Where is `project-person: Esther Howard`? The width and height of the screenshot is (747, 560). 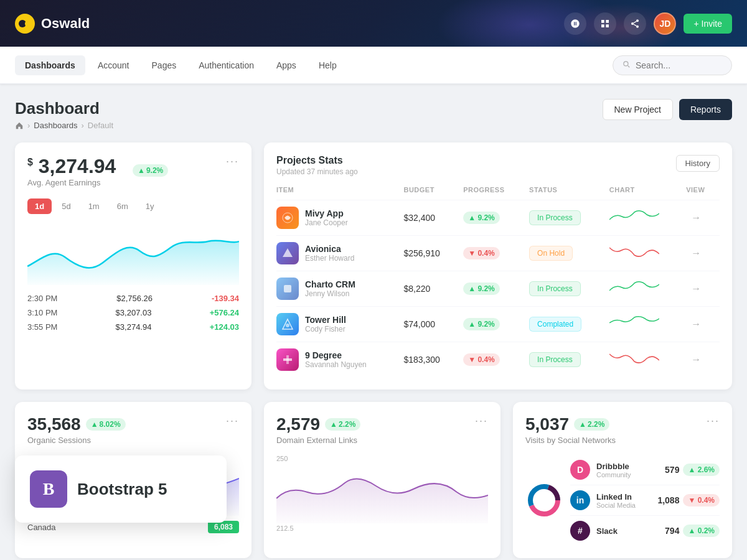
project-person: Esther Howard is located at coordinates (330, 258).